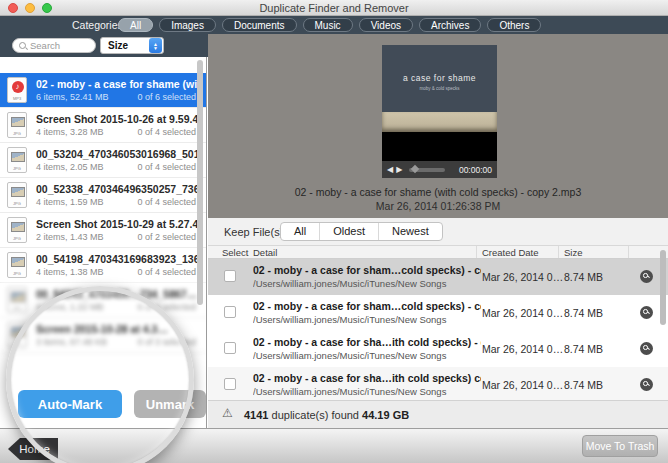 This screenshot has width=668, height=463. Describe the element at coordinates (17, 90) in the screenshot. I see `mp3-file-icon: ♪MP3` at that location.